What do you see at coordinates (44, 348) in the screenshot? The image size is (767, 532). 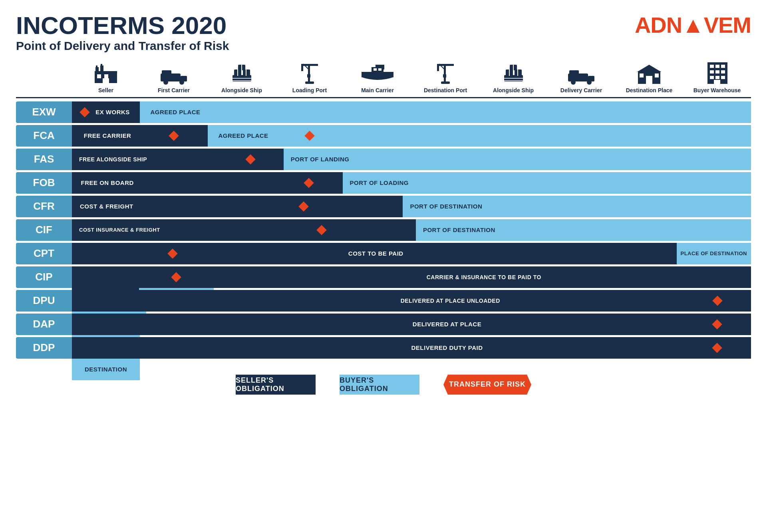 I see `row-code-ddp: DDP` at bounding box center [44, 348].